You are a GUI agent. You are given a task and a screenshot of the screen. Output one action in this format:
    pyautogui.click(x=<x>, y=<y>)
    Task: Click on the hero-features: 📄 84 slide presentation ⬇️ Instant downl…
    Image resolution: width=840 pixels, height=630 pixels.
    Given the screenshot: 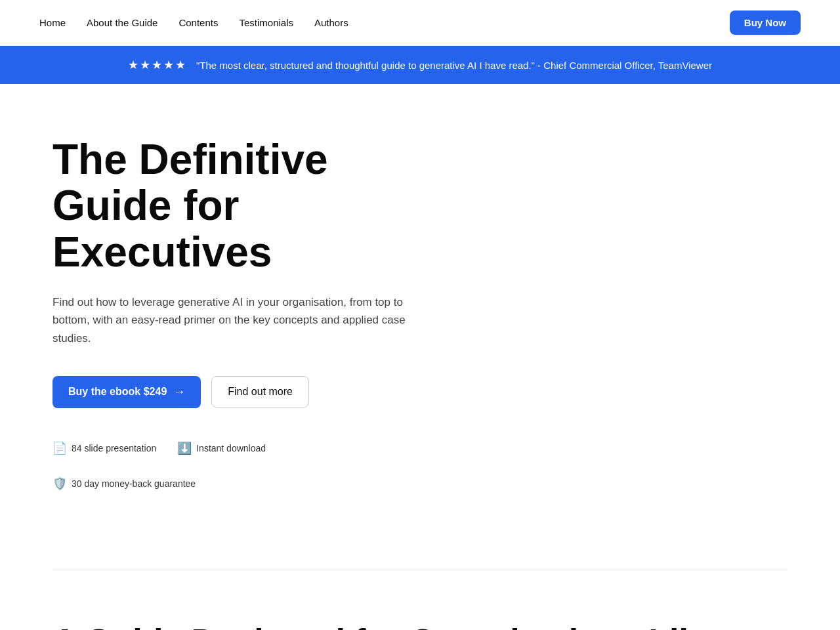 What is the action you would take?
    pyautogui.click(x=230, y=466)
    